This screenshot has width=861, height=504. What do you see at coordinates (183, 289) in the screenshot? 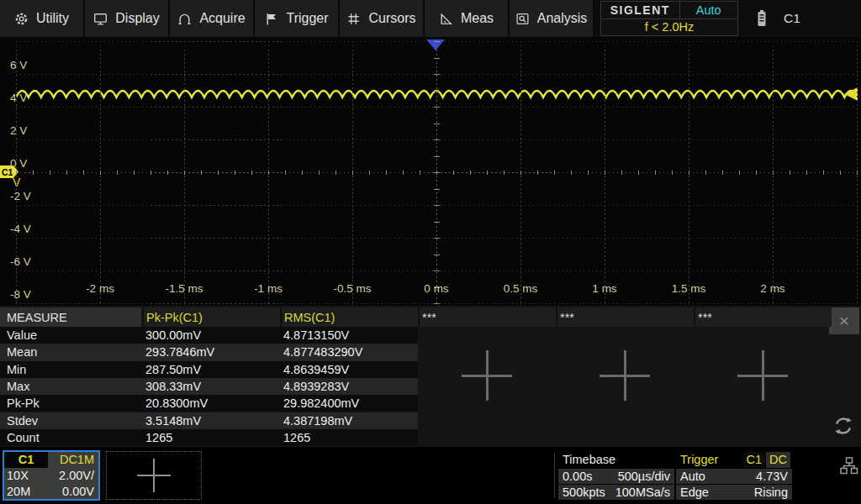
I see `time-axis-label: -1.5 ms` at bounding box center [183, 289].